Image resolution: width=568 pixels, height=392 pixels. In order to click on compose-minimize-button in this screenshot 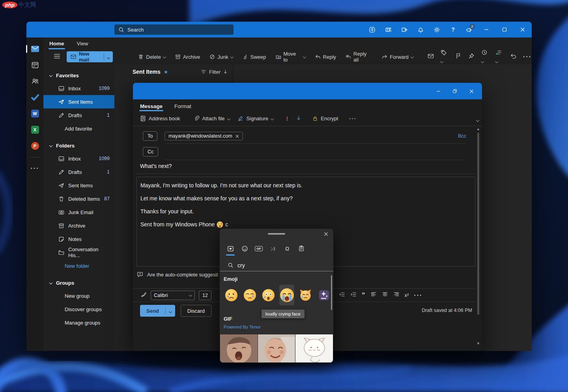, I will do `click(438, 91)`.